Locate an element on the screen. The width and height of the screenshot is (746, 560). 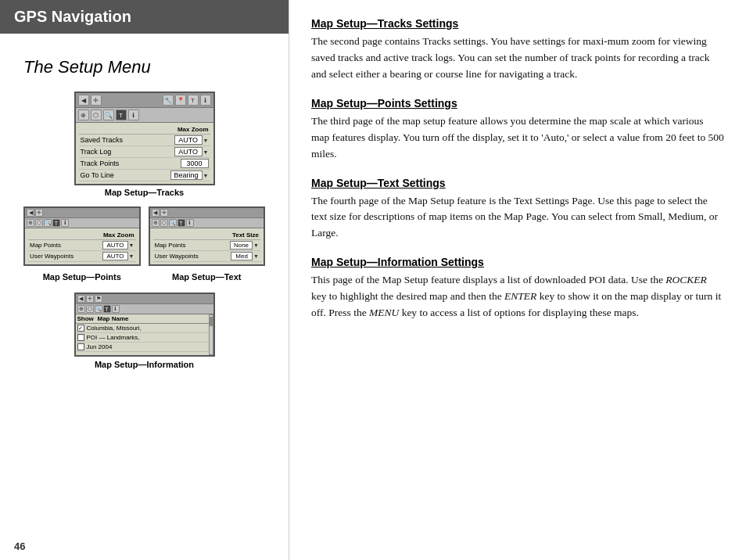
points-text-captions: Map Setup—Points Map Setup—Text is located at coordinates (144, 277).